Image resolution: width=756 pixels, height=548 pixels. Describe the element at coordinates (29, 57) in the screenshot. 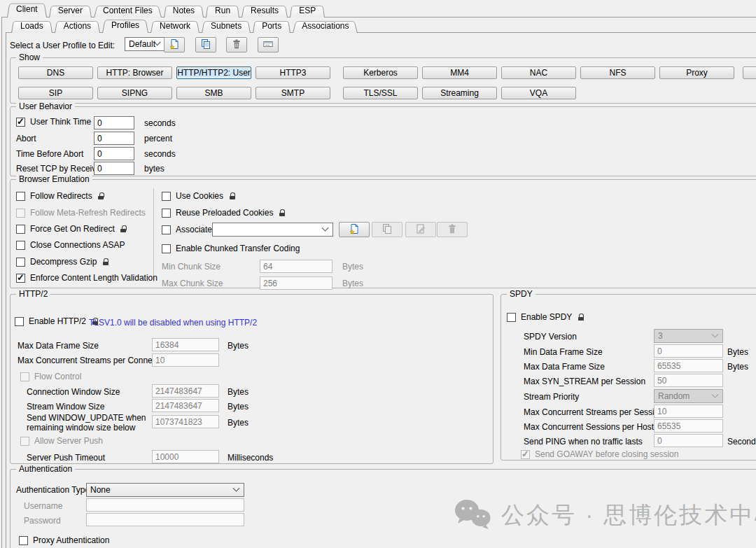

I see `show-group-title: Show` at that location.